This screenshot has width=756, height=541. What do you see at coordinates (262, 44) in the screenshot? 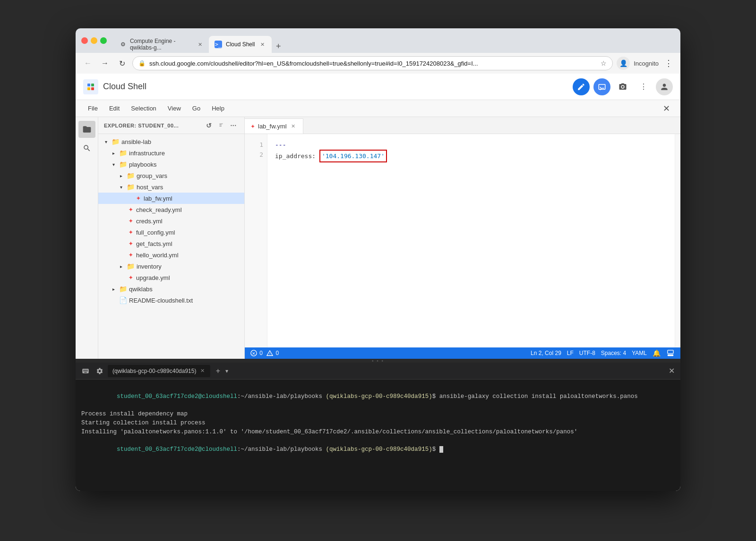
I see `tab-2-close: ✕` at bounding box center [262, 44].